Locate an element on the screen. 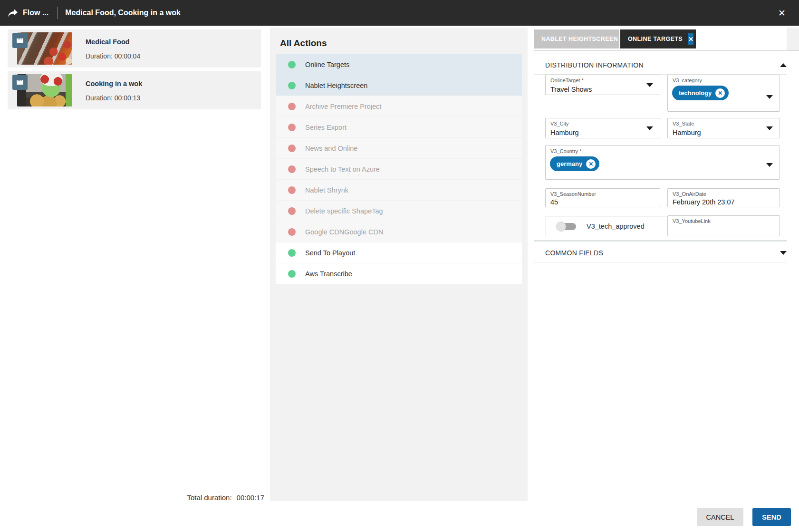  tech-approved-field: V3_tech_approved is located at coordinates (609, 226).